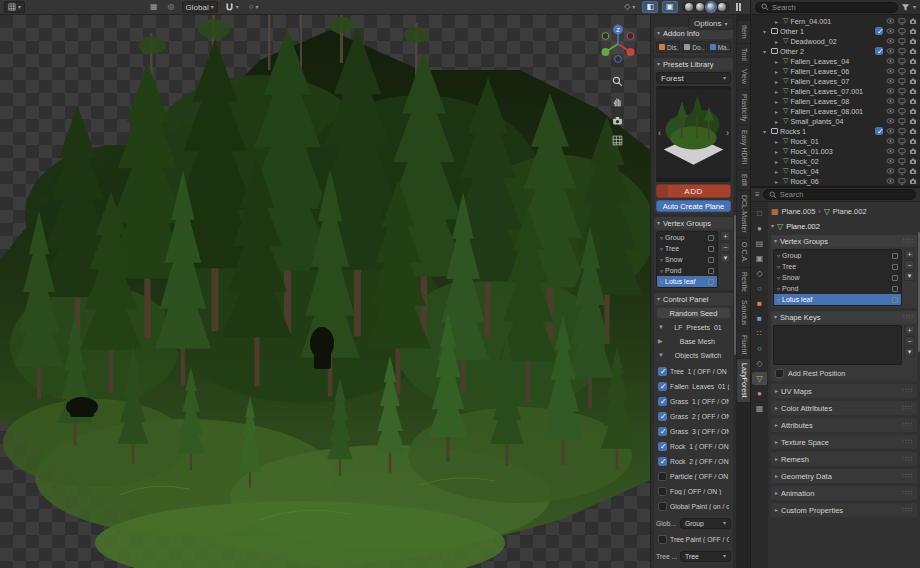  Describe the element at coordinates (844, 442) in the screenshot. I see `collapsed-panel: ▸ Texture Space ∷∷` at that location.